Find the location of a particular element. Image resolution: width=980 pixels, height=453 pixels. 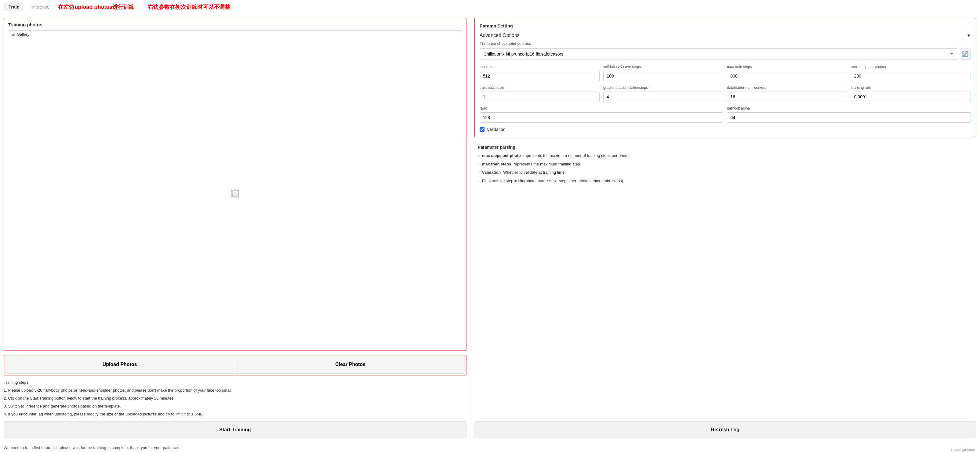

dataloader-num-workers-input is located at coordinates (787, 97).